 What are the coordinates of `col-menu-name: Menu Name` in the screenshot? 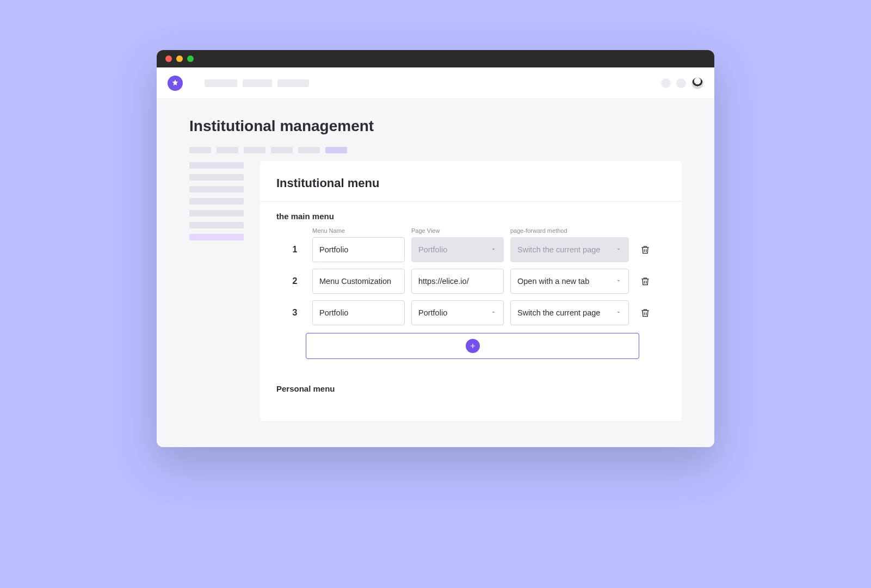 It's located at (359, 231).